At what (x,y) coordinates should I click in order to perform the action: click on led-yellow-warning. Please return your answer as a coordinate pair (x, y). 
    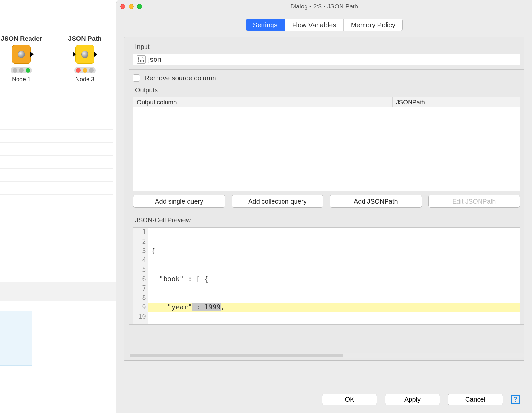
    Looking at the image, I should click on (85, 70).